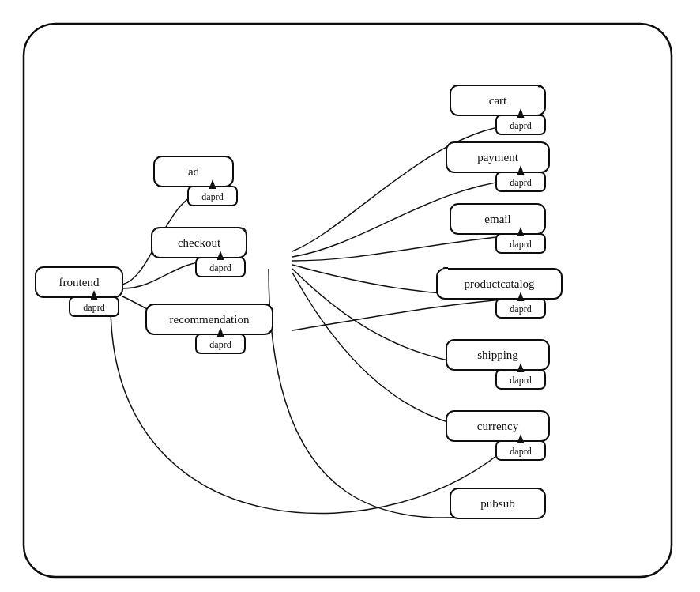  I want to click on ad-node: ad, so click(194, 172).